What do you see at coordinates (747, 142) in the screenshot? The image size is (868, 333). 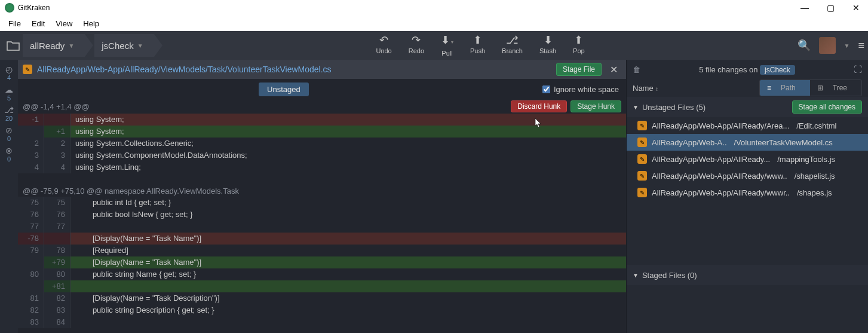 I see `file-item: ✎AllReadyApp/Web-A../VolunteerTaskViewMo…` at bounding box center [747, 142].